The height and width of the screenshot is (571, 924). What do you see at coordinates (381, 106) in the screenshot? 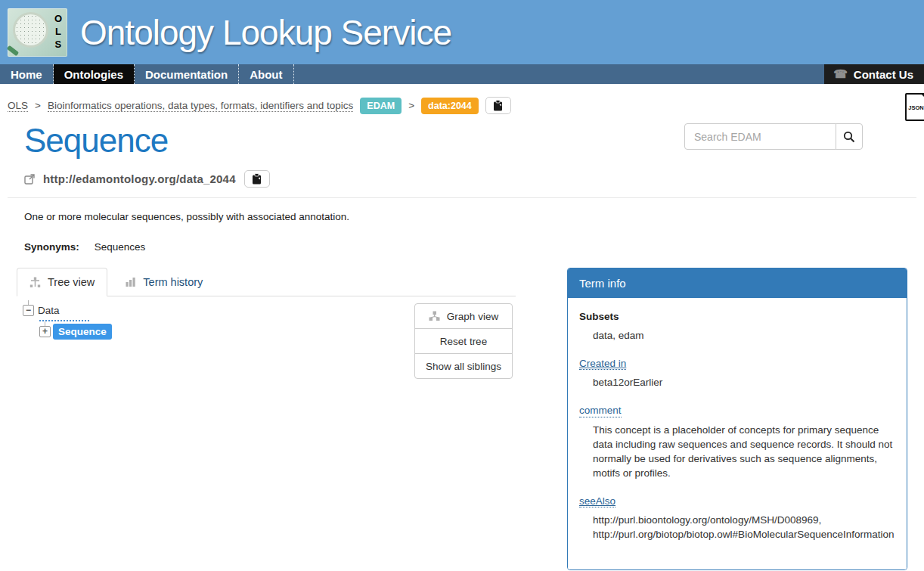
I see `edam-badge: EDAM` at bounding box center [381, 106].